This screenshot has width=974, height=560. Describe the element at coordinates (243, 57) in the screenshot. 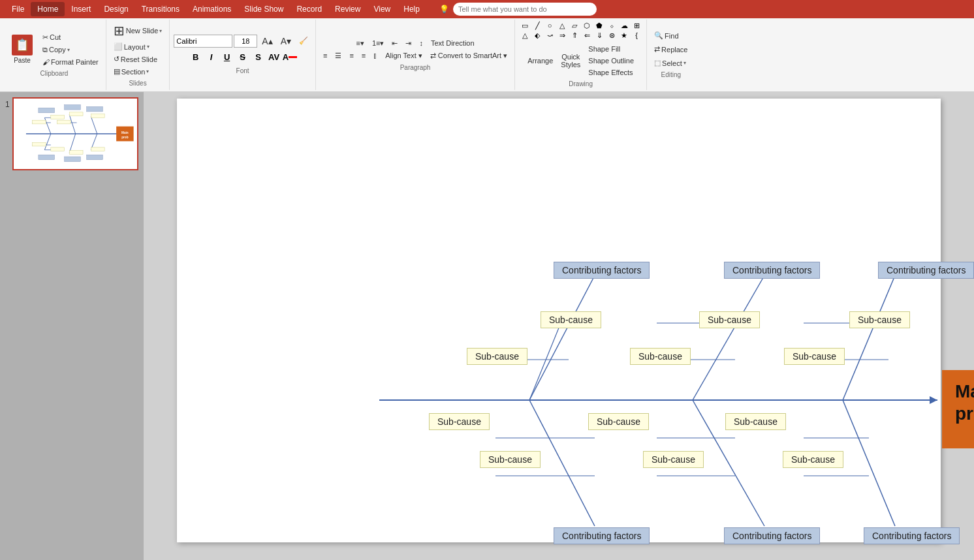

I see `strikethrough-button: S` at that location.